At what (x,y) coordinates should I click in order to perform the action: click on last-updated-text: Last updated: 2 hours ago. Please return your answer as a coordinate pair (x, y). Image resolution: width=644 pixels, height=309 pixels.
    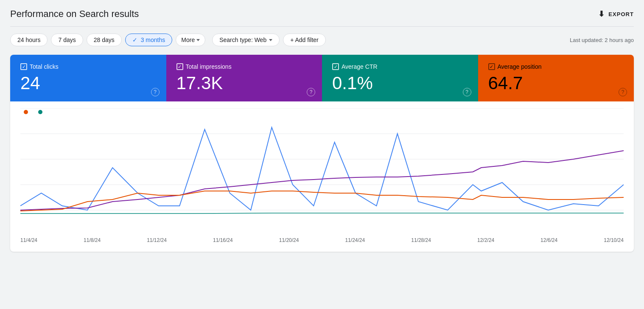
    Looking at the image, I should click on (602, 40).